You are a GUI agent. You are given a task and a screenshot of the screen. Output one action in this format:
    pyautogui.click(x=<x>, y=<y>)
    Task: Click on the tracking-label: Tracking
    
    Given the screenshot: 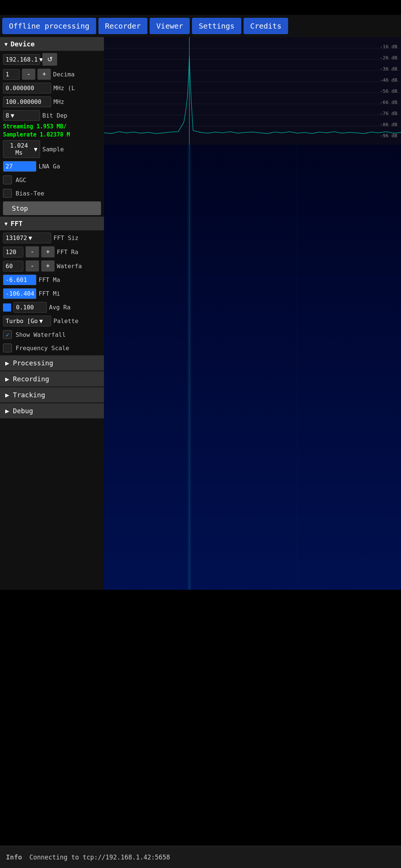 What is the action you would take?
    pyautogui.click(x=29, y=395)
    